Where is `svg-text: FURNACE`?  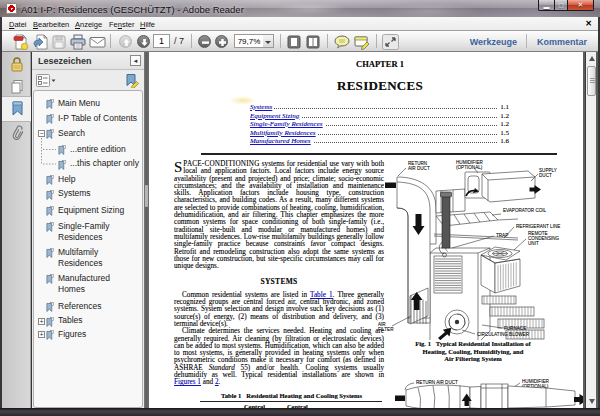
svg-text: FURNACE is located at coordinates (515, 328).